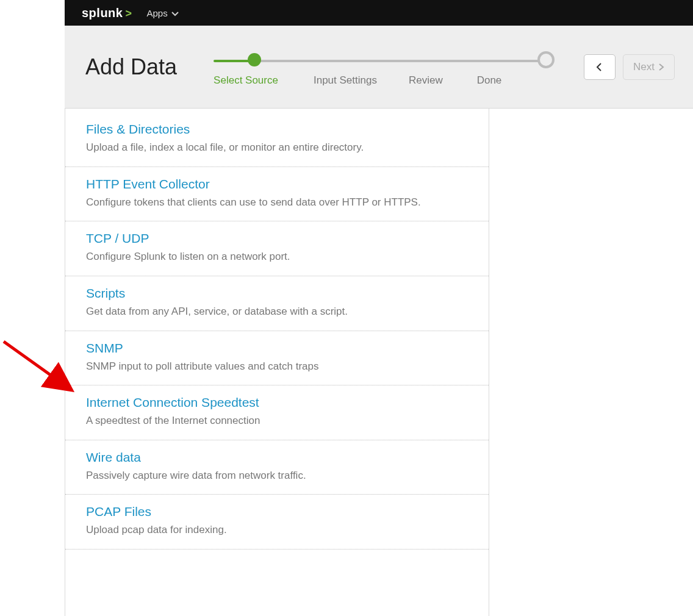 The width and height of the screenshot is (693, 616). What do you see at coordinates (546, 60) in the screenshot?
I see `wizard-node-final` at bounding box center [546, 60].